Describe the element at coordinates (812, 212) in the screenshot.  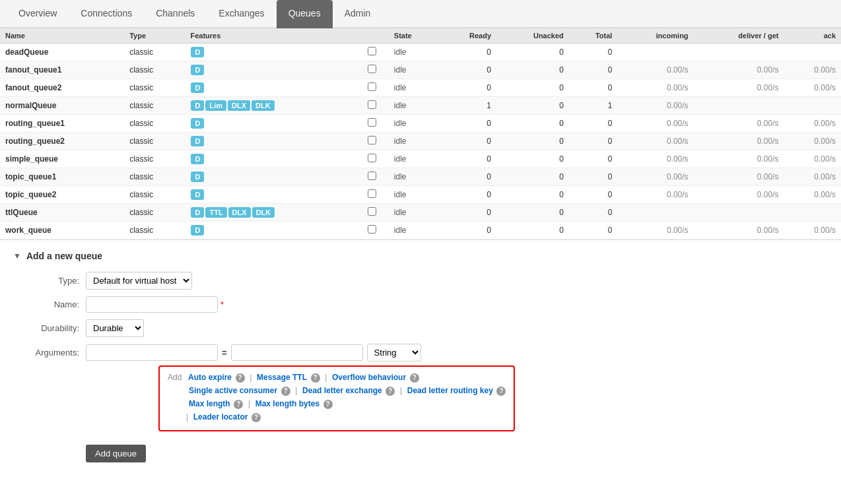
I see `cell-ack` at that location.